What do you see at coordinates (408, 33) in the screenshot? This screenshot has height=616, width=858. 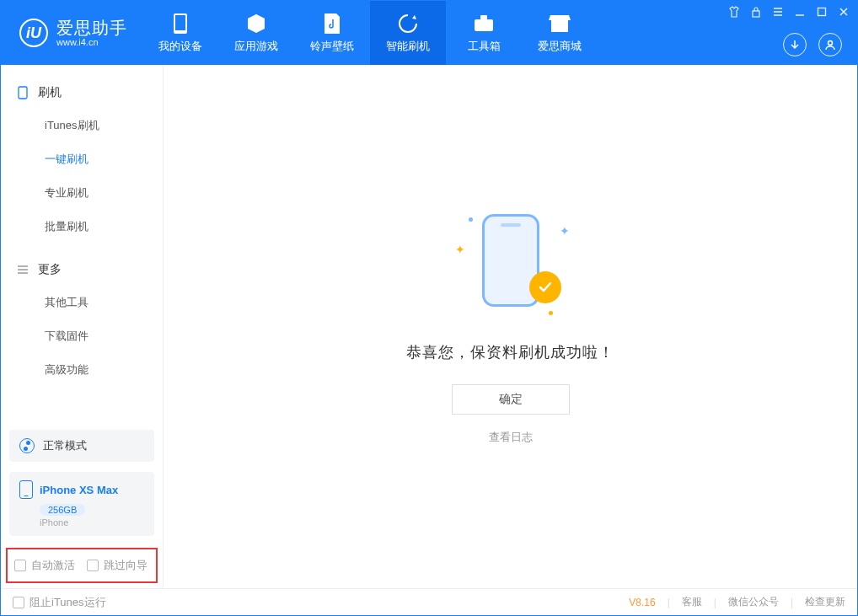 I see `nav-tab-flash: 智能刷机` at bounding box center [408, 33].